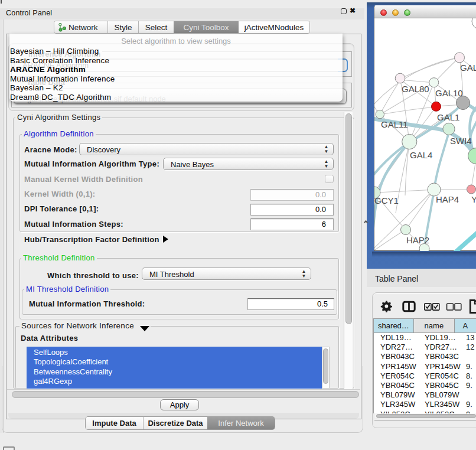 This screenshot has width=476, height=450. What do you see at coordinates (395, 124) in the screenshot?
I see `svg-text: GAL11` at bounding box center [395, 124].